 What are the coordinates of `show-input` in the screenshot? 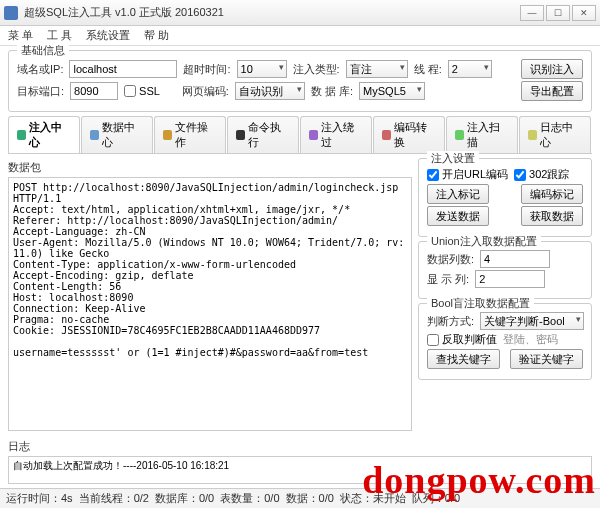 It's located at (510, 279).